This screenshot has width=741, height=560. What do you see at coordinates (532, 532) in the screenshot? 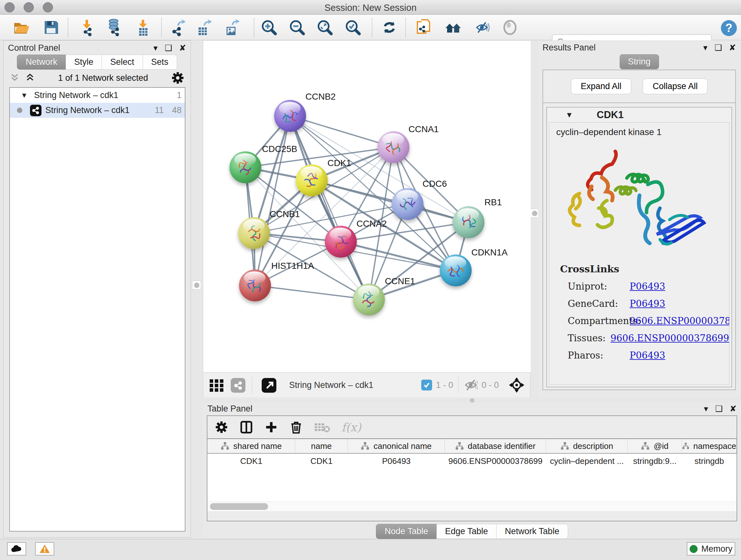
I see `tab-network-table: Network Table` at bounding box center [532, 532].